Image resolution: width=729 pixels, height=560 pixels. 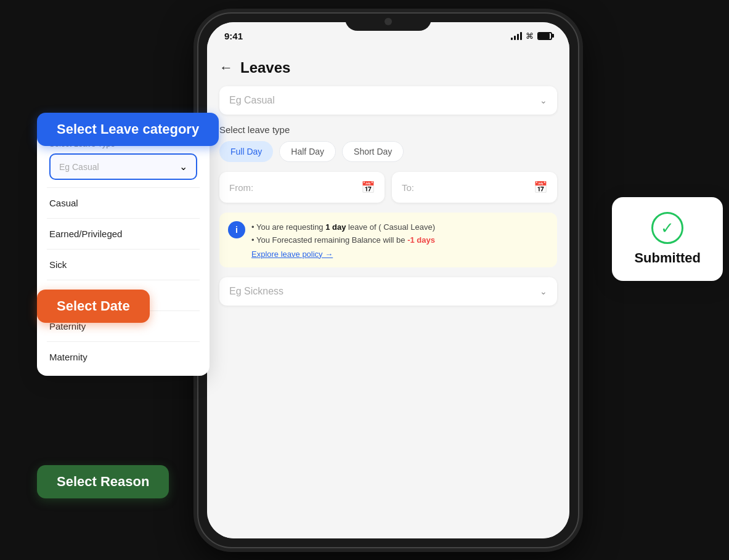 I want to click on from-calendar-icon: 📅, so click(x=368, y=187).